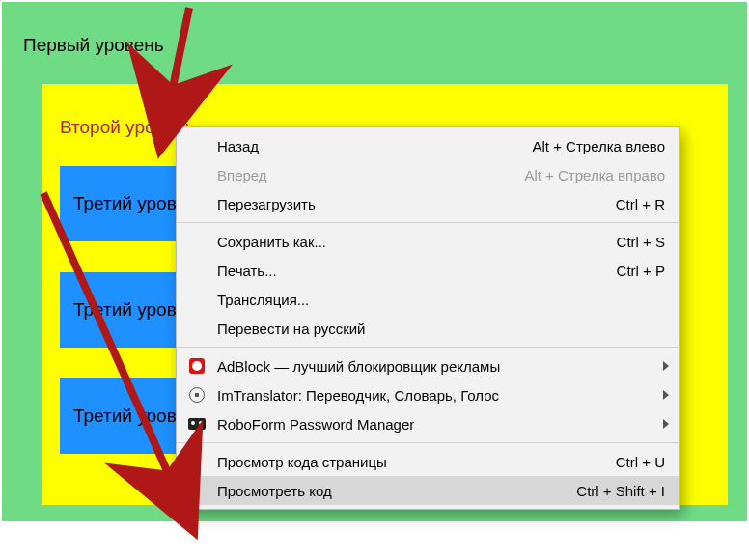 The height and width of the screenshot is (560, 749). What do you see at coordinates (197, 366) in the screenshot?
I see `adblock-icon` at bounding box center [197, 366].